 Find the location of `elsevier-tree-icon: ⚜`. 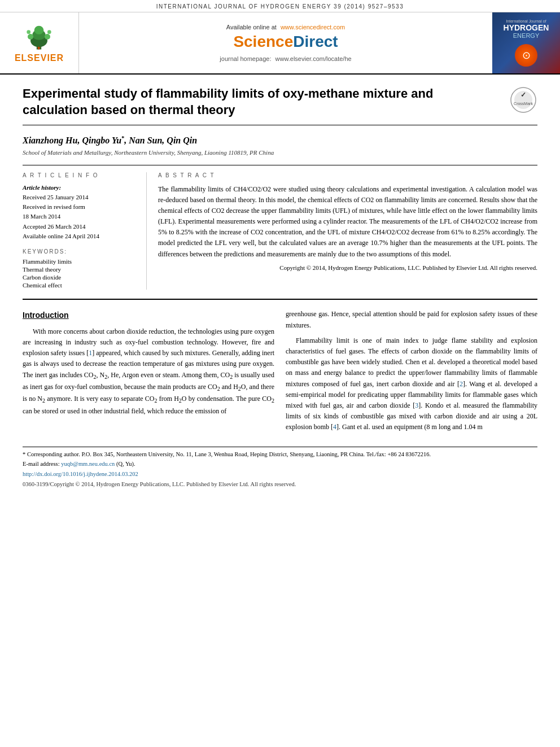

elsevier-tree-icon: ⚜ is located at coordinates (39, 37).